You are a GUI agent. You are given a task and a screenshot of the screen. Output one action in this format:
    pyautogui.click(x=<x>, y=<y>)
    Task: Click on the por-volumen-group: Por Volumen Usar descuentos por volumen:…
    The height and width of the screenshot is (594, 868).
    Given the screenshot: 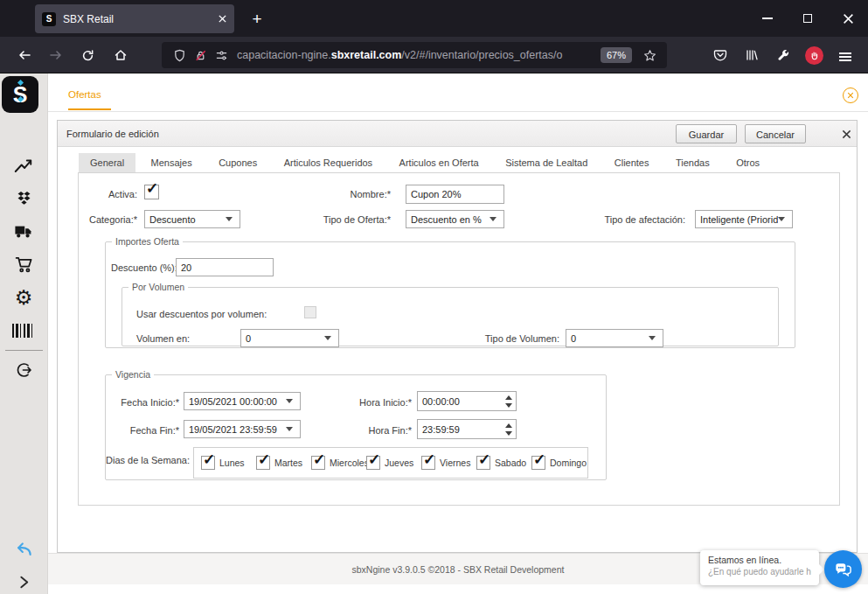 What is the action you would take?
    pyautogui.click(x=450, y=314)
    